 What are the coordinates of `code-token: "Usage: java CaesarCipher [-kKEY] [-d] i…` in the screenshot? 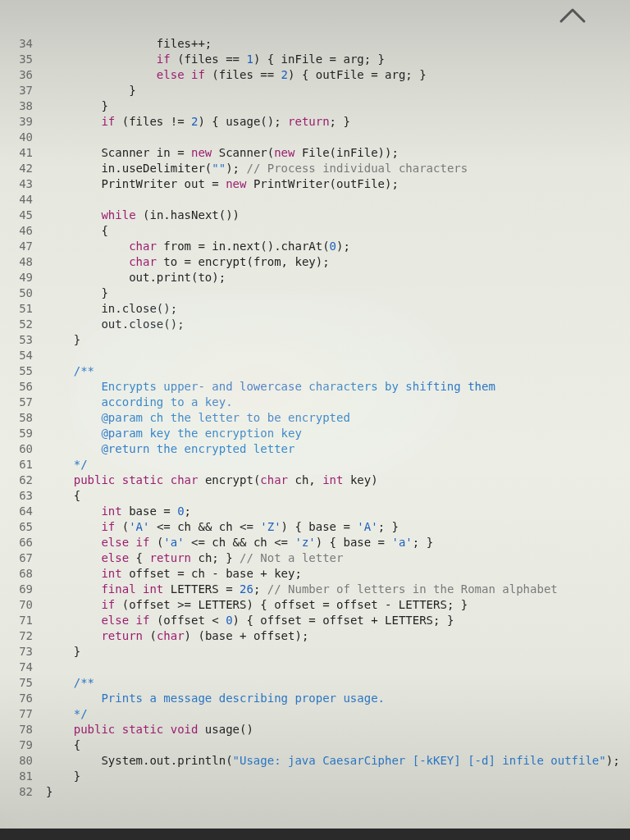 It's located at (420, 760).